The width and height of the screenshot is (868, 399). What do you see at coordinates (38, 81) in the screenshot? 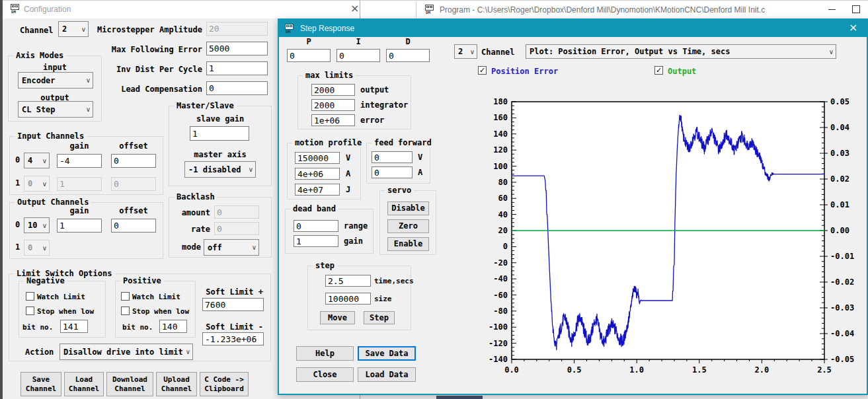
I see `axis-input-value: Encoder` at bounding box center [38, 81].